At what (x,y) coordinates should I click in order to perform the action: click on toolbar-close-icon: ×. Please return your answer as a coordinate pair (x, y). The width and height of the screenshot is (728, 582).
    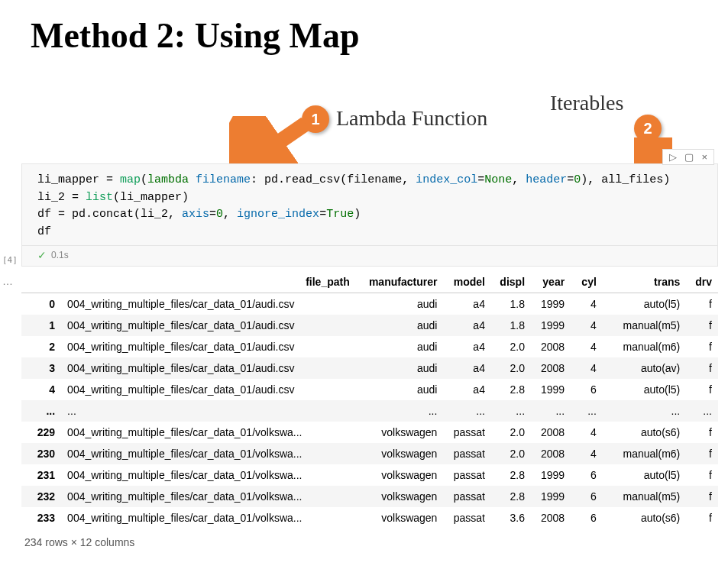
    Looking at the image, I should click on (704, 157).